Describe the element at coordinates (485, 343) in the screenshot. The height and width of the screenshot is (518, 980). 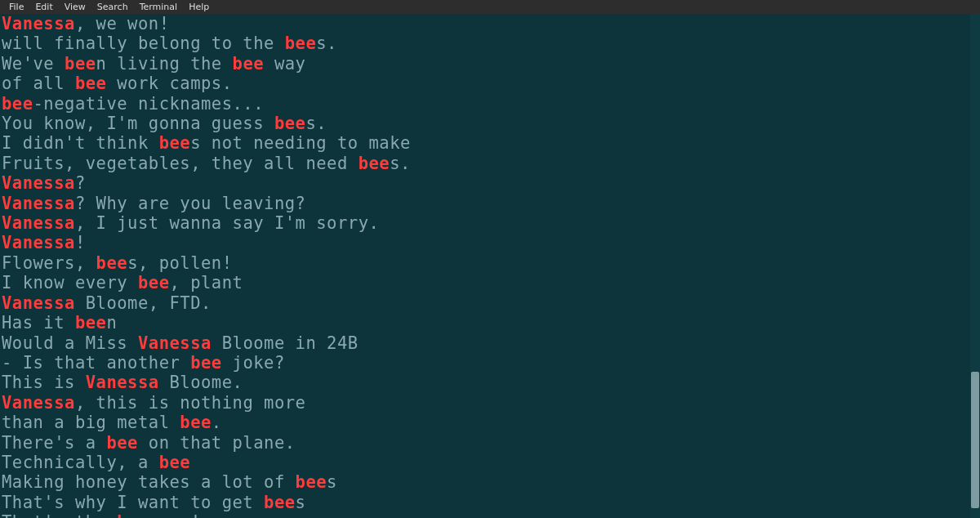
I see `terminal-line: Would a Miss Vanessa Bloome in 24B` at that location.